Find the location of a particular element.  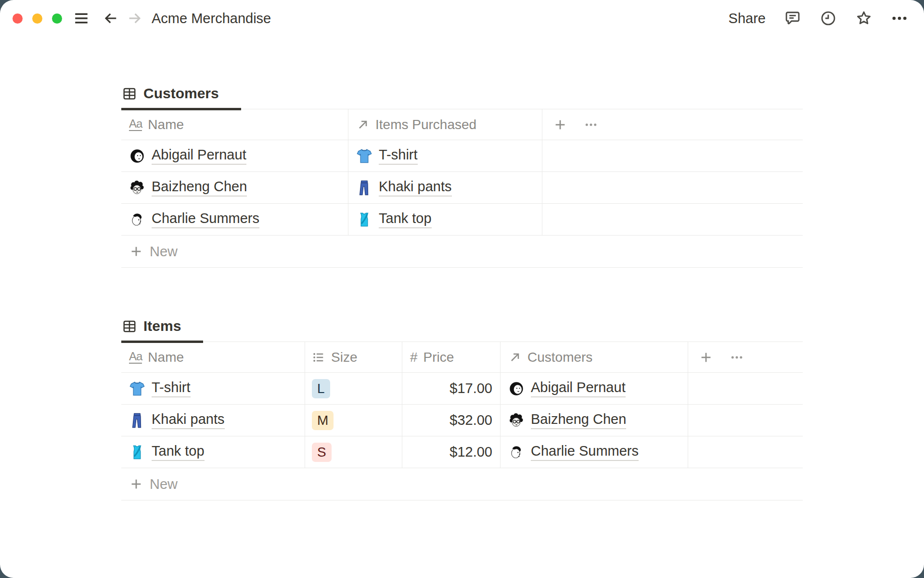

column-header-items-purchased: Items Purchased is located at coordinates (446, 125).